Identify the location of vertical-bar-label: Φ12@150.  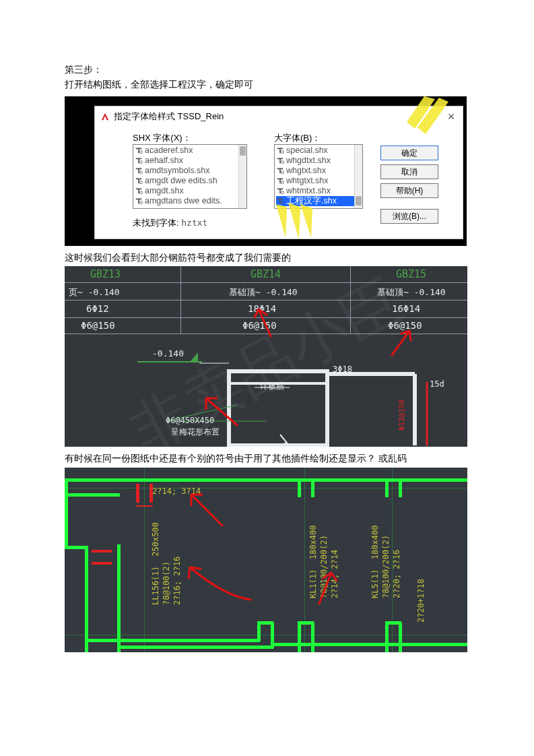
(401, 415).